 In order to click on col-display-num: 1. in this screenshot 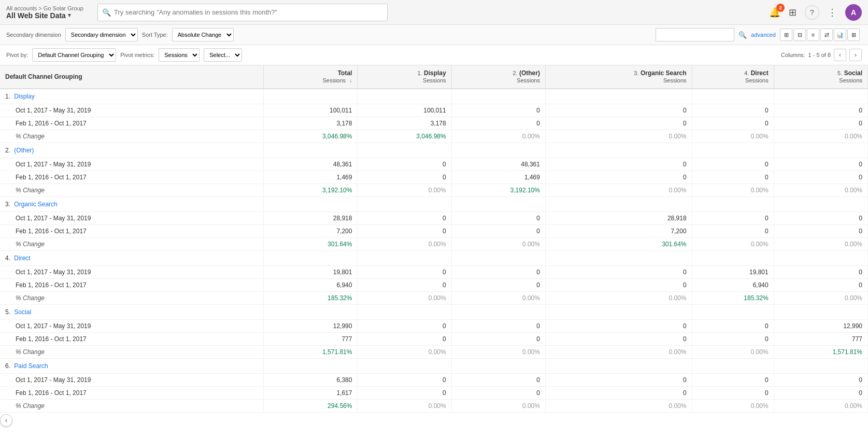, I will do `click(420, 73)`.